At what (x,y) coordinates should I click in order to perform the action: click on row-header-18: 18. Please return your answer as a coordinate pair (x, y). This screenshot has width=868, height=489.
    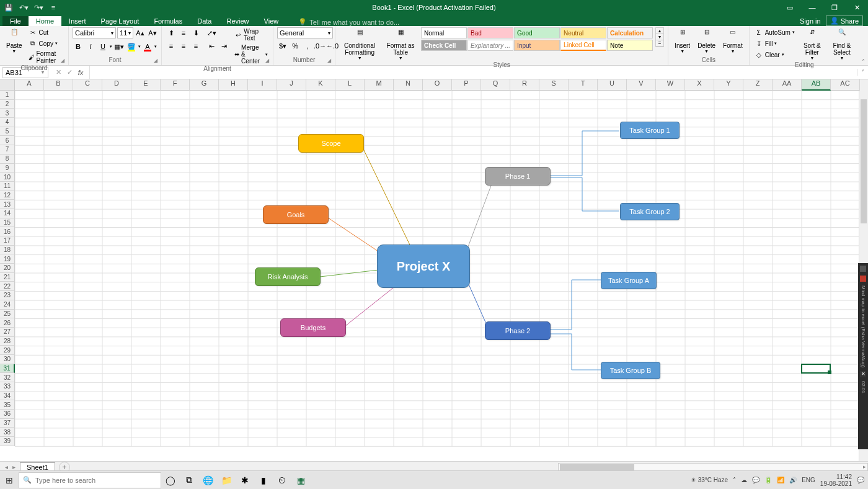
    Looking at the image, I should click on (7, 251).